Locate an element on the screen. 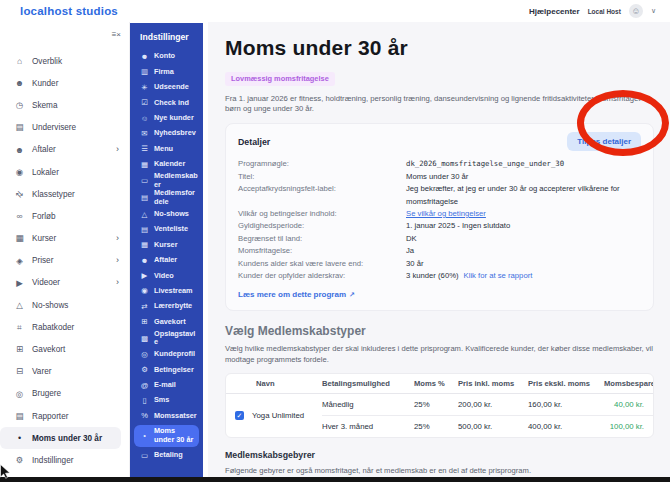  gear-icon: ⚙ is located at coordinates (20, 460).